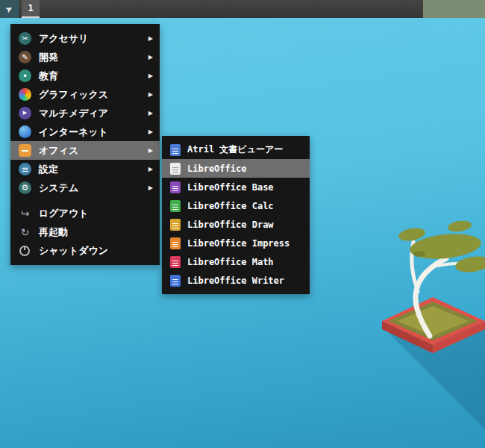 This screenshot has width=485, height=448. Describe the element at coordinates (236, 281) in the screenshot. I see `submenu-item-label: LibreOffice Writer` at that location.